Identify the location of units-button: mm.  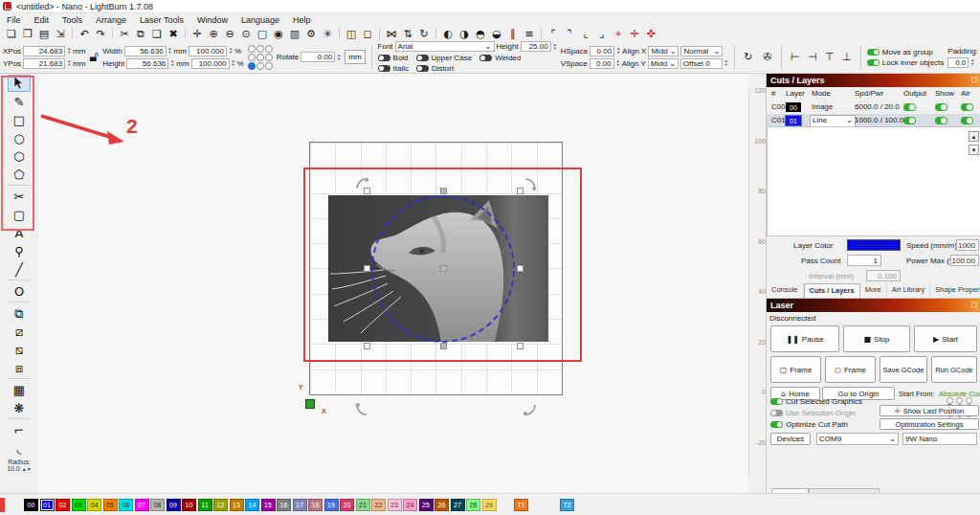
(354, 57).